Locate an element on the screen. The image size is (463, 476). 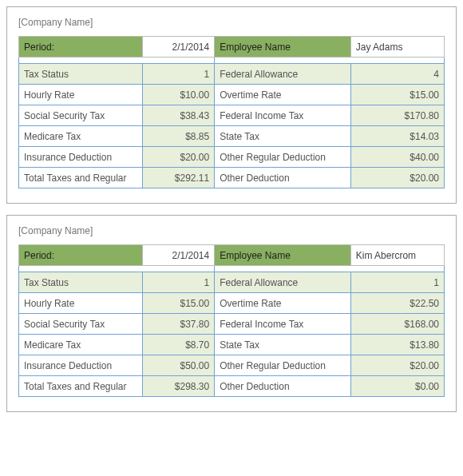
table-row: Insurance Deduction$50.00Other Regular D… is located at coordinates (232, 366).